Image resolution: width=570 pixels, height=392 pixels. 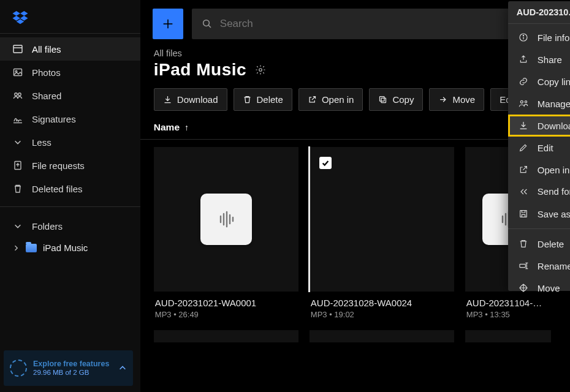 What do you see at coordinates (539, 104) in the screenshot?
I see `ctx-item-manage-permissions: Manage permissions` at bounding box center [539, 104].